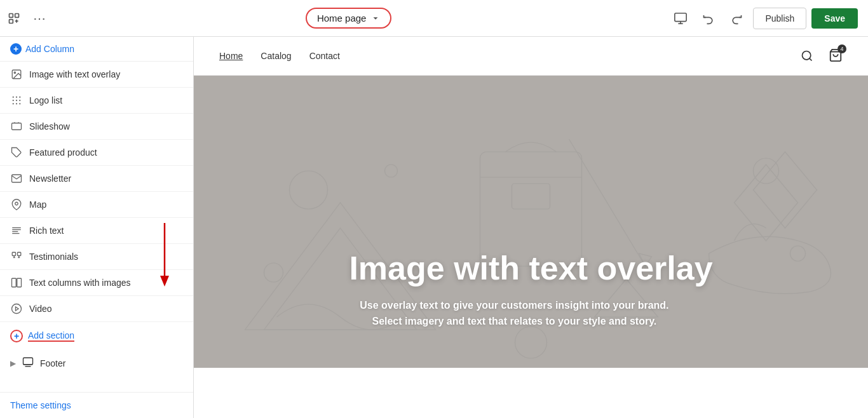 This screenshot has height=418, width=868. What do you see at coordinates (17, 126) in the screenshot?
I see `slideshow-icon` at bounding box center [17, 126].